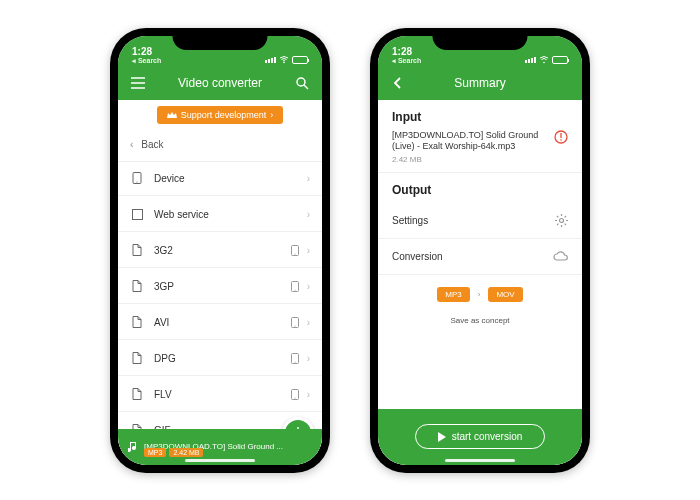  Describe the element at coordinates (561, 137) in the screenshot. I see `warning-icon` at that location.